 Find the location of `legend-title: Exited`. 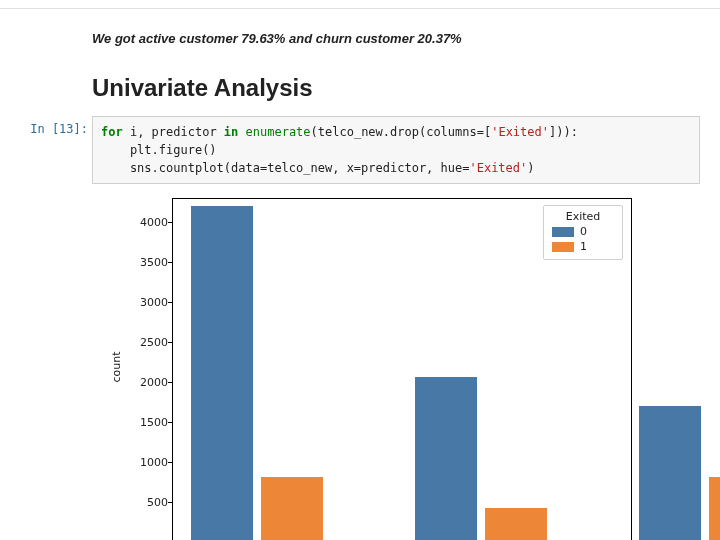

legend-title: Exited is located at coordinates (583, 216).